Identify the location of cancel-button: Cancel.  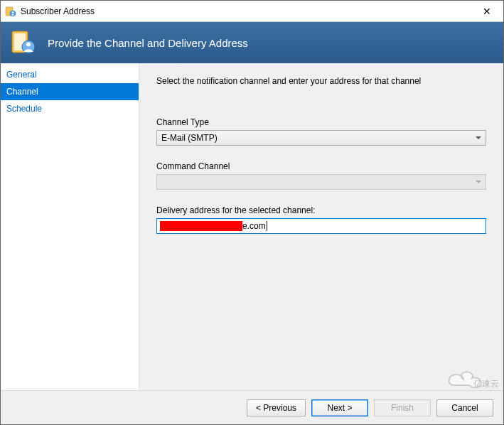
(465, 408).